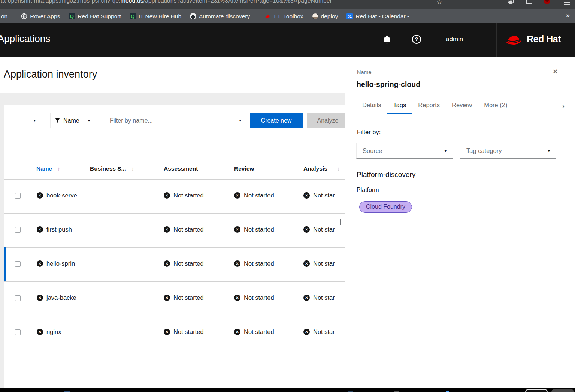 This screenshot has width=575, height=392. Describe the element at coordinates (462, 108) in the screenshot. I see `tab-review: Review` at that location.